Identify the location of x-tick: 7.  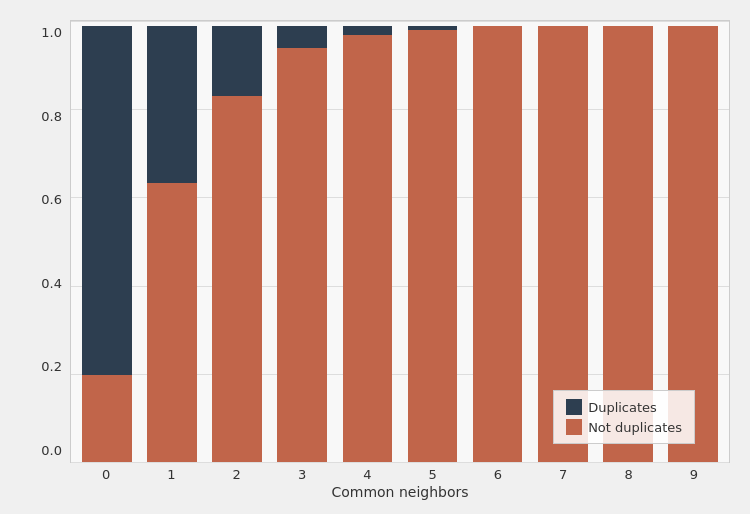
(563, 474).